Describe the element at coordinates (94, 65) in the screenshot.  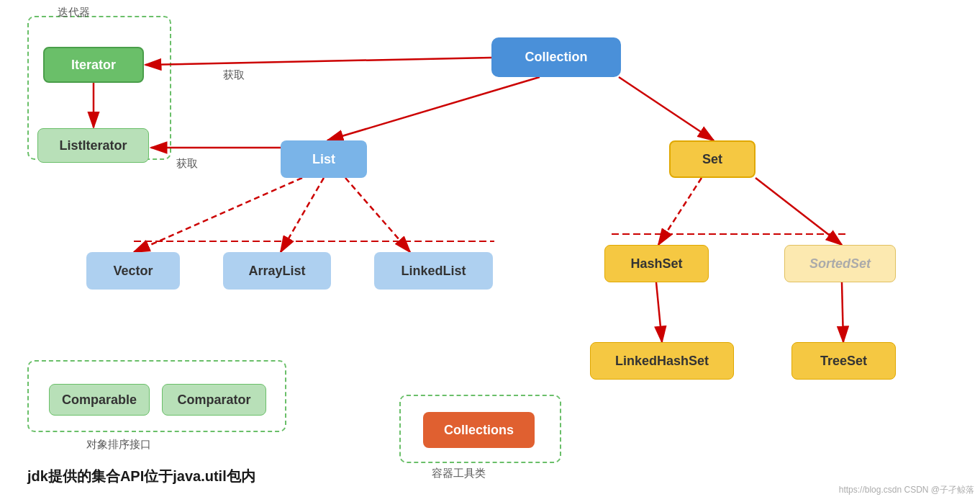
I see `iterator-label: Iterator` at that location.